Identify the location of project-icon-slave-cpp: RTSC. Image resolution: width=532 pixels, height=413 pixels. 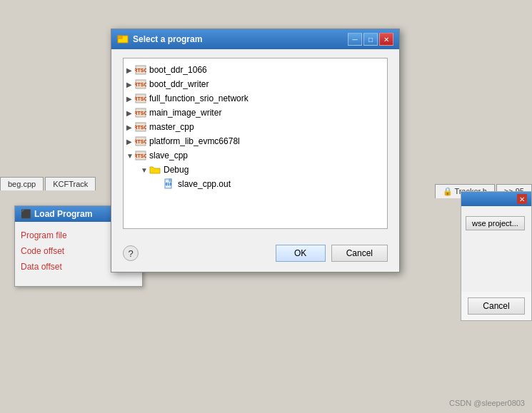
(141, 155).